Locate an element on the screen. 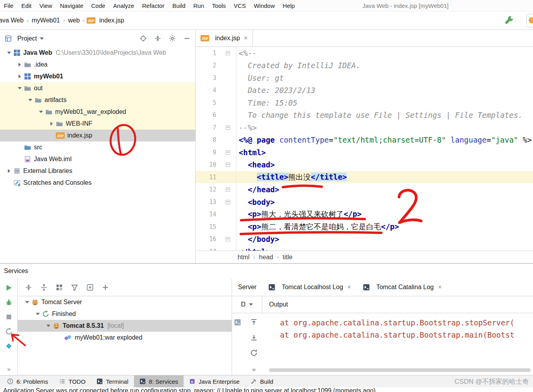 This screenshot has width=533, height=392. expand-all-button is located at coordinates (44, 288).